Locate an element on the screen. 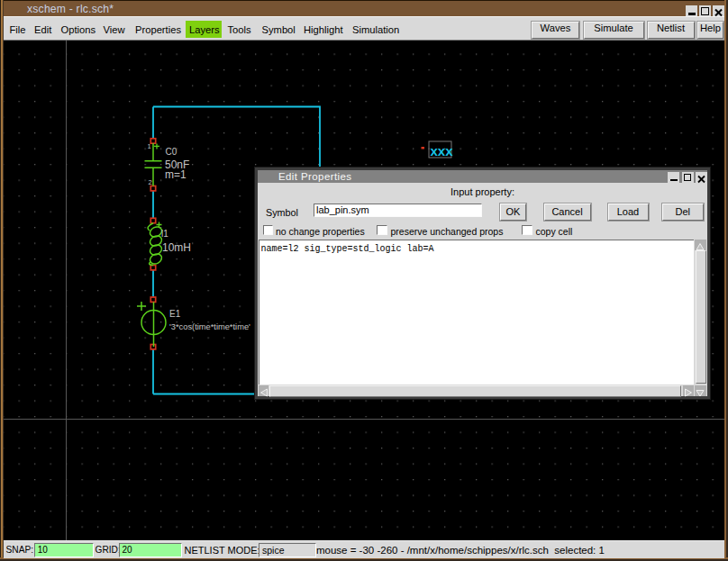 The image size is (728, 561). svg-text: 2 is located at coordinates (150, 182).